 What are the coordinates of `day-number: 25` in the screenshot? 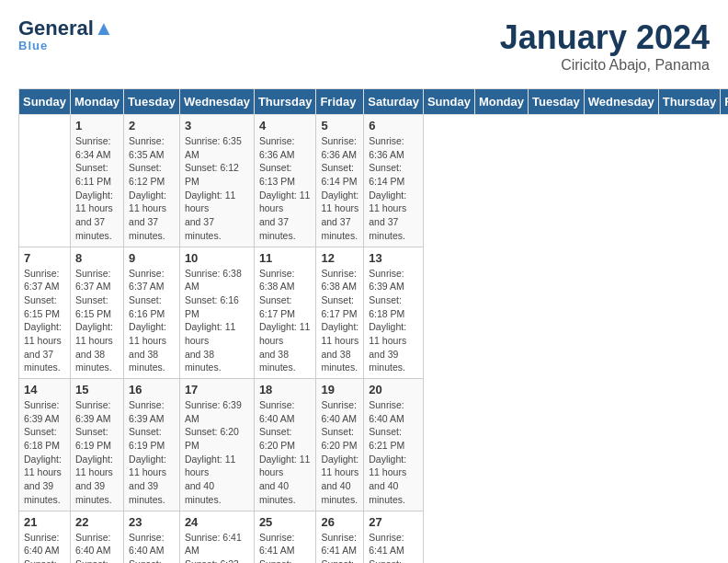 It's located at (285, 523).